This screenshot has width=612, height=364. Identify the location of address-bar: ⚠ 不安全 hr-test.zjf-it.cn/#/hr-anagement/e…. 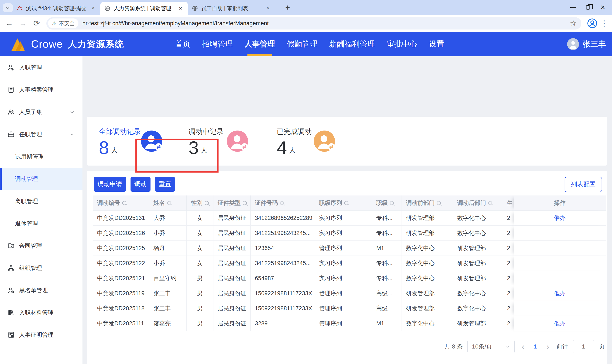
(314, 23).